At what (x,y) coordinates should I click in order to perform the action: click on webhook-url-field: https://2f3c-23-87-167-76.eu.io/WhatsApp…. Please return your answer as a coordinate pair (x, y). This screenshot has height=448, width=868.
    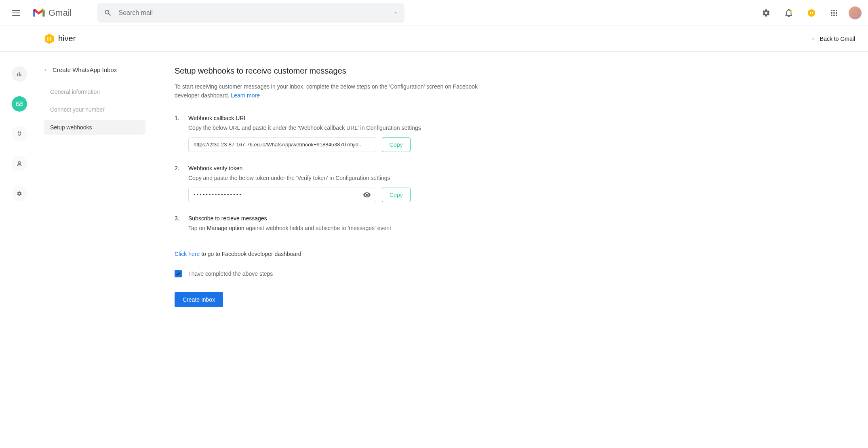
    Looking at the image, I should click on (282, 145).